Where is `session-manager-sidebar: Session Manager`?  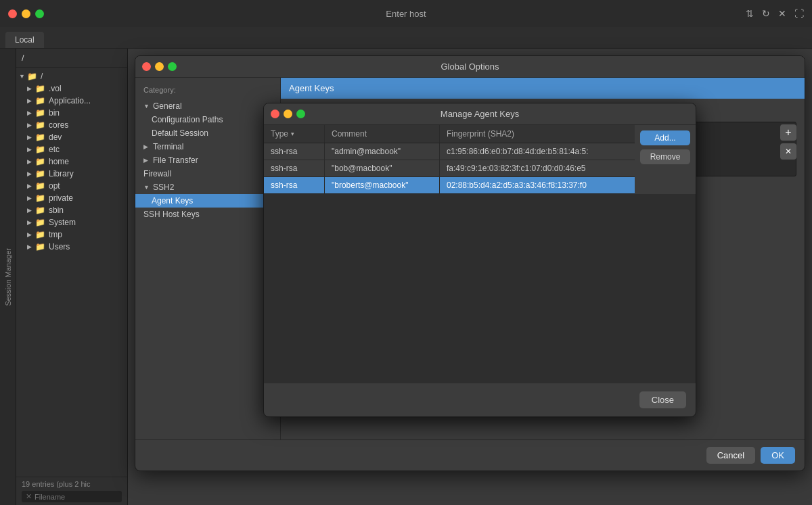 session-manager-sidebar: Session Manager is located at coordinates (8, 277).